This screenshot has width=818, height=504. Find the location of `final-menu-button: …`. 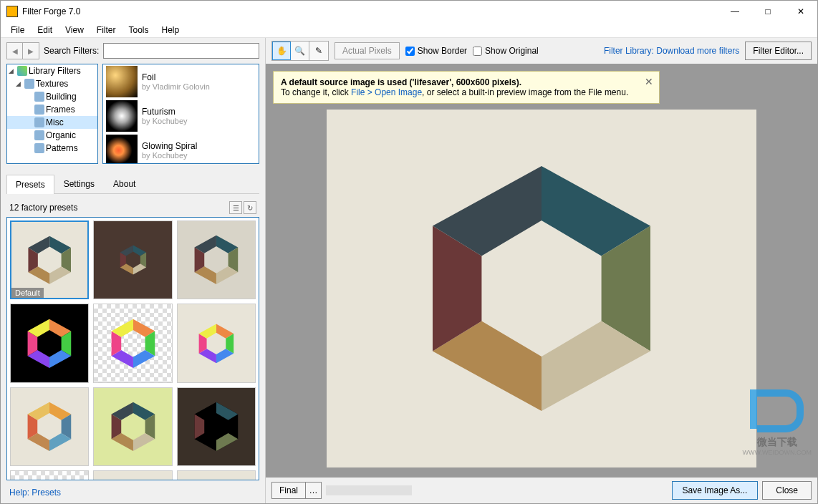

final-menu-button: … is located at coordinates (314, 490).